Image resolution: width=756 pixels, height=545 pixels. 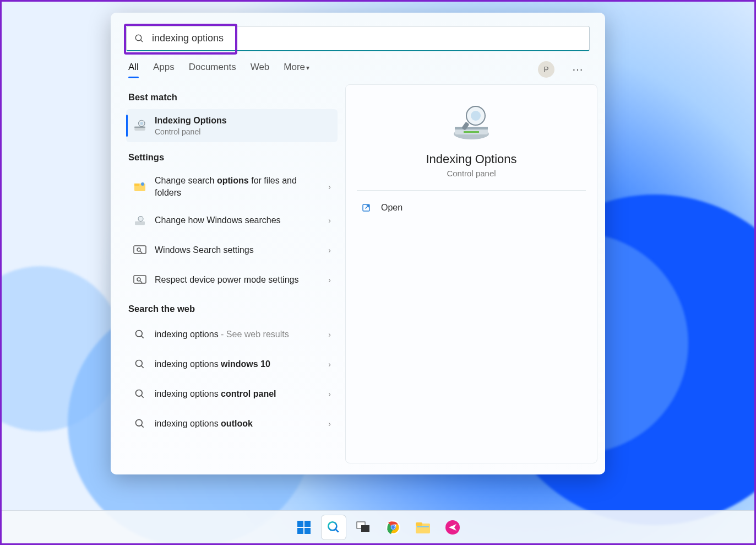 What do you see at coordinates (334, 527) in the screenshot?
I see `taskbar-search-button` at bounding box center [334, 527].